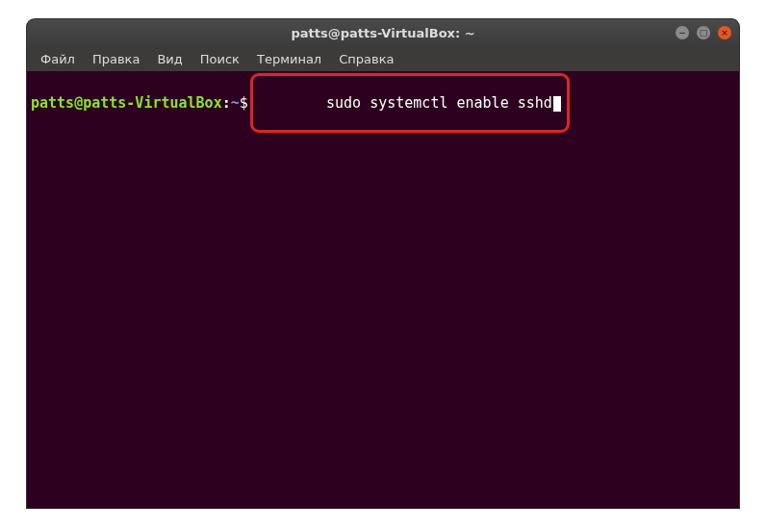 The height and width of the screenshot is (532, 766). What do you see at coordinates (383, 59) in the screenshot?
I see `menubar: Файл Правка Вид Поиск Терминал Справка` at bounding box center [383, 59].